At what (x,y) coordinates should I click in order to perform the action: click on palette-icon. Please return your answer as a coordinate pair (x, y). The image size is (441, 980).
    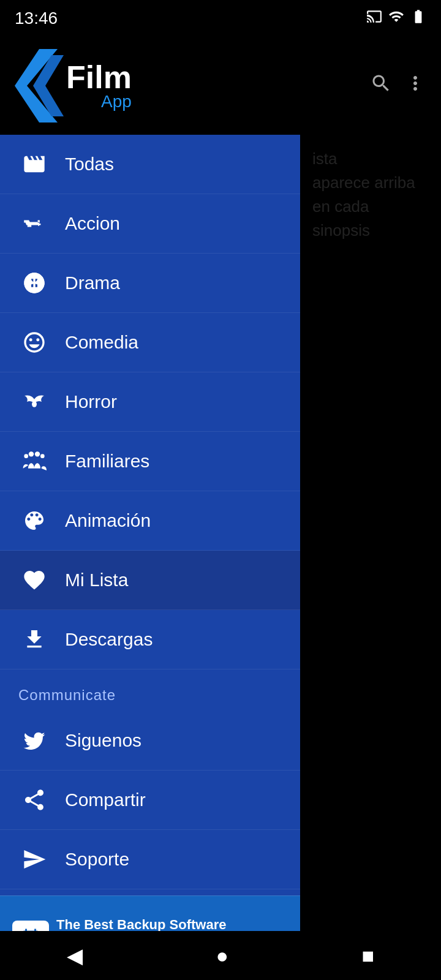
    Looking at the image, I should click on (34, 521).